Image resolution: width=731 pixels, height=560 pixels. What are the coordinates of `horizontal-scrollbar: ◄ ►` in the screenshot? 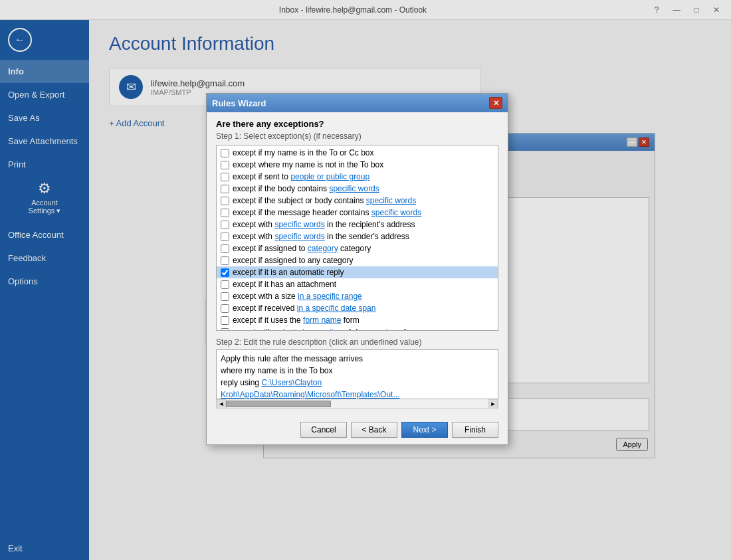 It's located at (358, 404).